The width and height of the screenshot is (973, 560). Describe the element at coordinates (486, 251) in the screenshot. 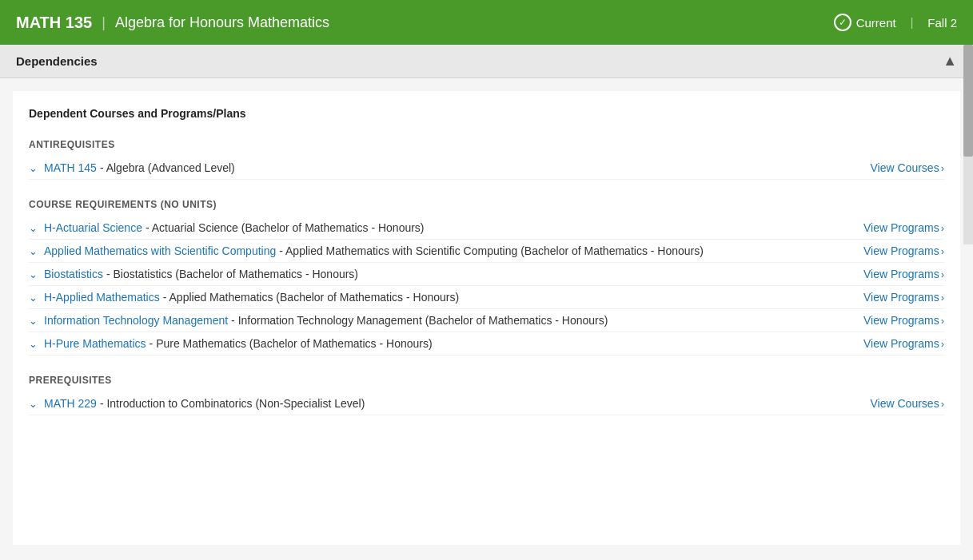

I see `requirement-row-1: ⌄ Applied Mathematics with Scientific Co…` at that location.